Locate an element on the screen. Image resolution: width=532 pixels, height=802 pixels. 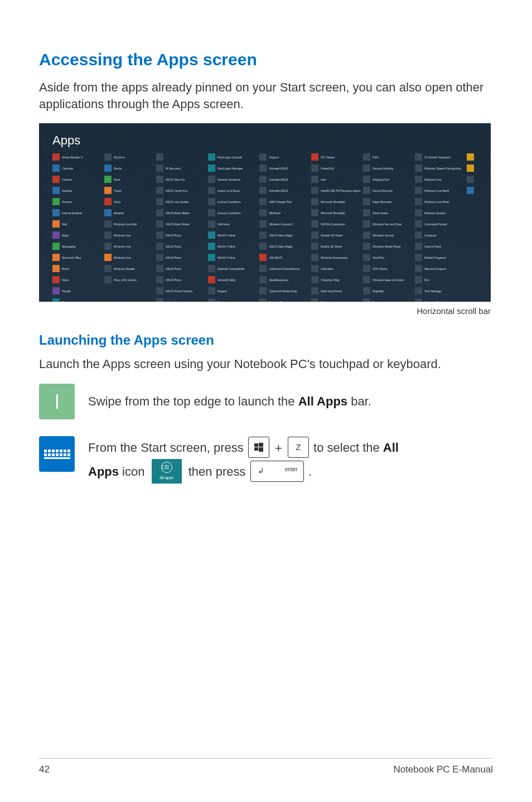
touch-instruction-row: Swipe from the top edge to launch the Al… is located at coordinates (266, 402).